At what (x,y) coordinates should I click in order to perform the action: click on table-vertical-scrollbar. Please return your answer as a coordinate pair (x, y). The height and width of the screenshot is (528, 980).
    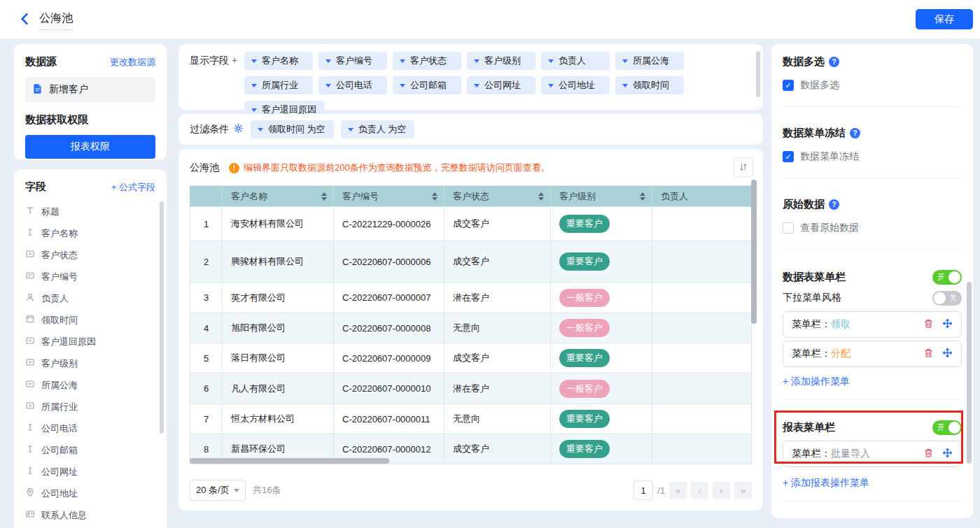
    Looking at the image, I should click on (754, 252).